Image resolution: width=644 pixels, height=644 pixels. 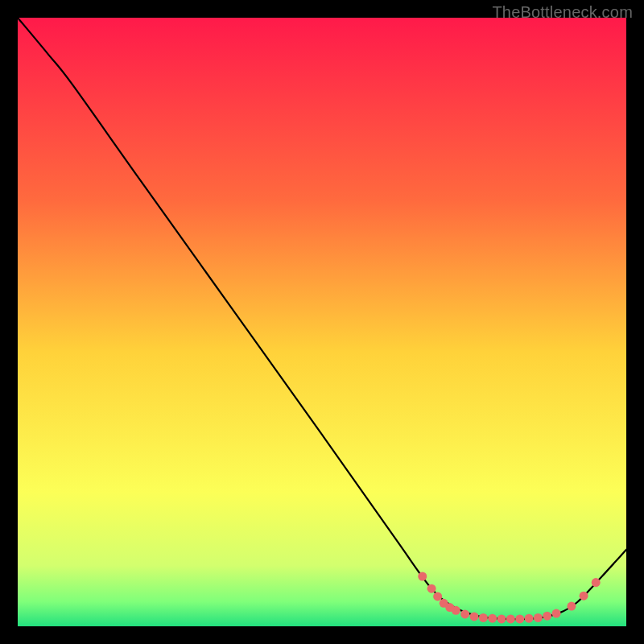 I want to click on watermark-text: TheBottleneck.com, so click(x=562, y=13).